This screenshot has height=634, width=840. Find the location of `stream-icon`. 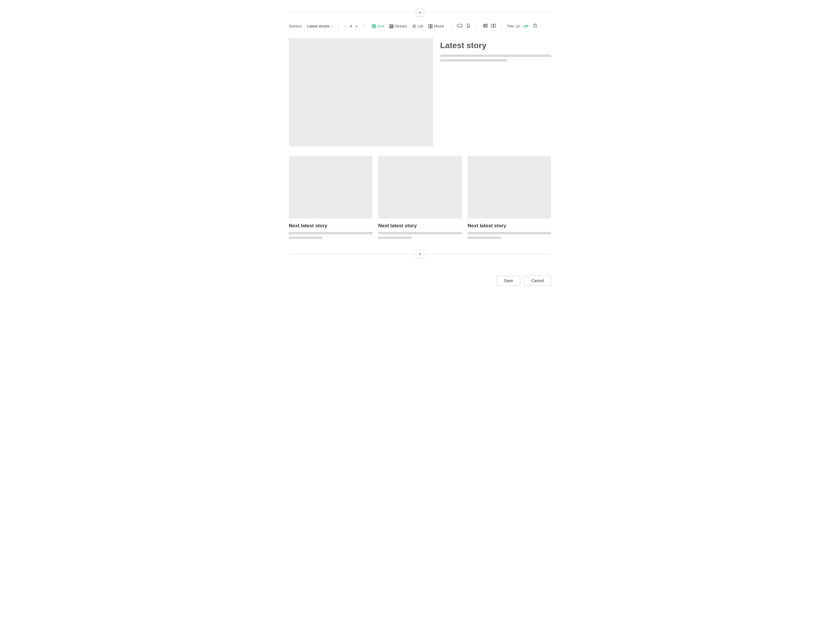

stream-icon is located at coordinates (391, 27).